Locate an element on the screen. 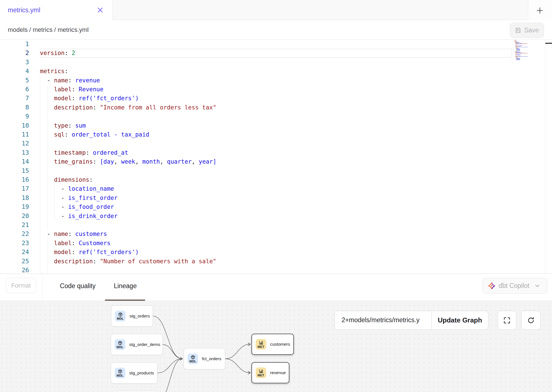 The image size is (552, 392). code-line: - location_name is located at coordinates (77, 189).